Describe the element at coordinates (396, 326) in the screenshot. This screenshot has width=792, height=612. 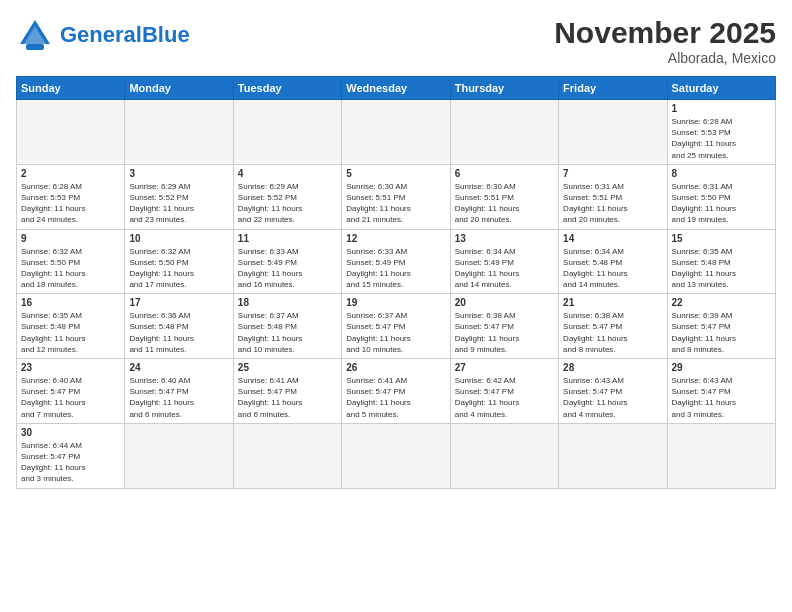
I see `calendar-week-row: 16Sunrise: 6:35 AM Sunset: 5:48 PM Dayli…` at that location.